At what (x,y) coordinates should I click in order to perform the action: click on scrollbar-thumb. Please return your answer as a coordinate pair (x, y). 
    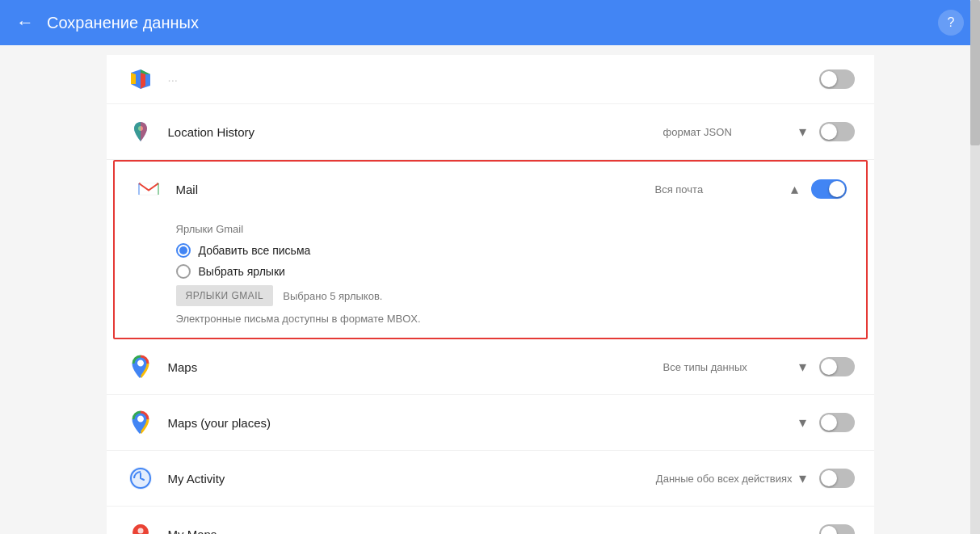
    Looking at the image, I should click on (975, 73).